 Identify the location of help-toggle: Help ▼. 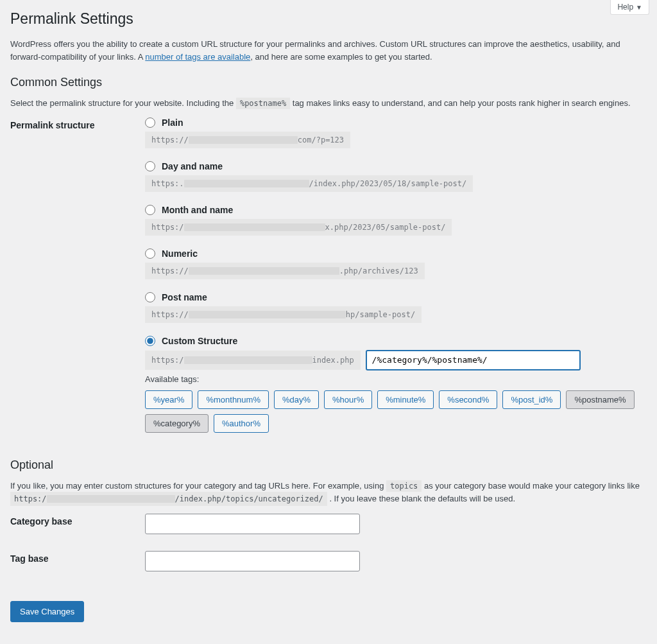
(630, 8).